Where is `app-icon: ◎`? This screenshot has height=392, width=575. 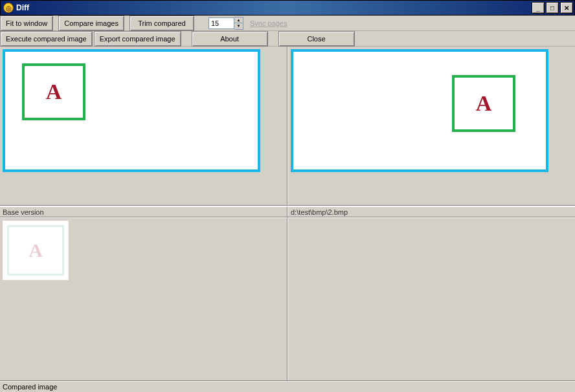 app-icon: ◎ is located at coordinates (8, 8).